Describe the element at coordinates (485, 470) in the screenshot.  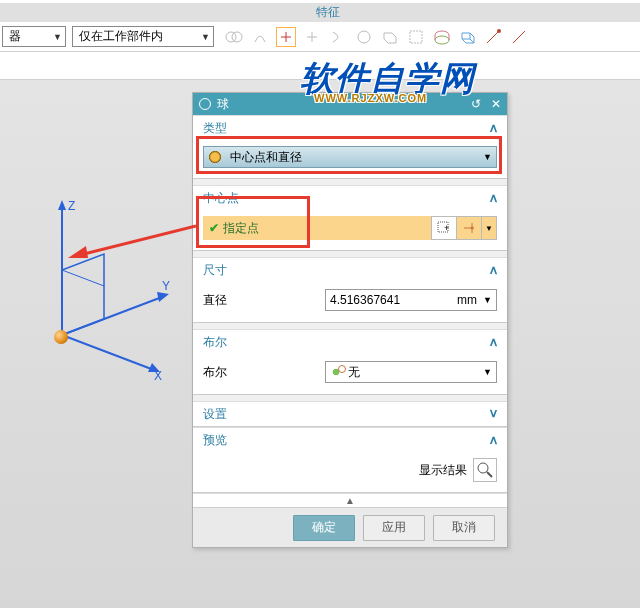
I see `show-result-button` at that location.